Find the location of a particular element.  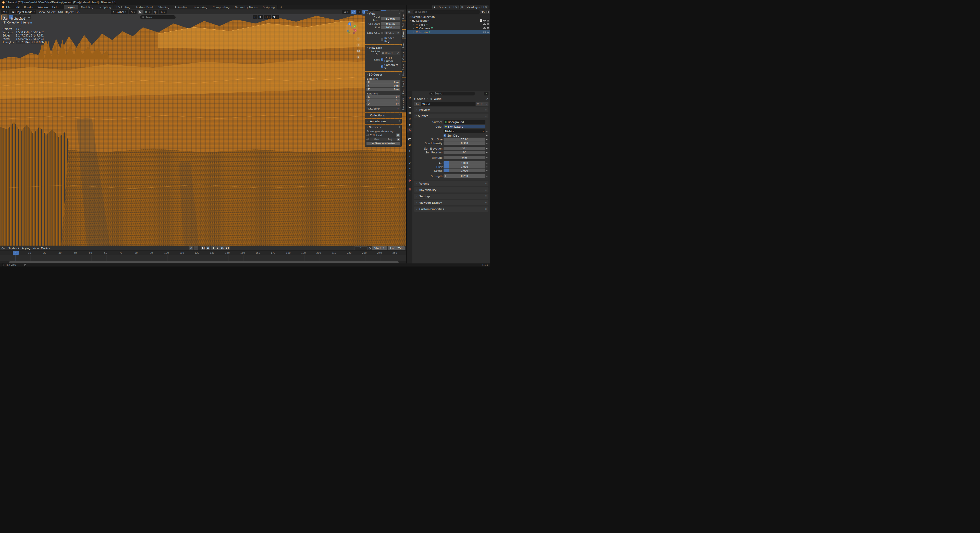

timeline-editor-icon: ◔∨ is located at coordinates (3, 248).